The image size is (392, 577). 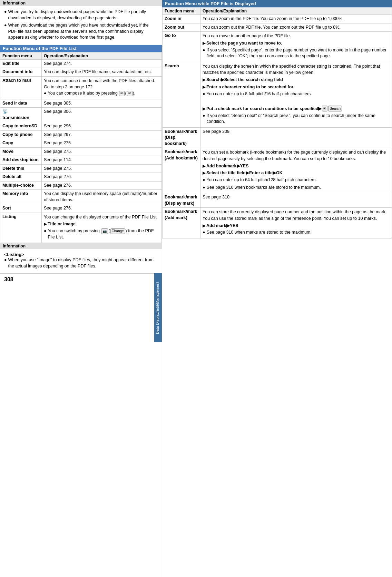 I want to click on attach-bullet-text: You can compose it also by pressing ✉(✉)…, so click(x=92, y=94).